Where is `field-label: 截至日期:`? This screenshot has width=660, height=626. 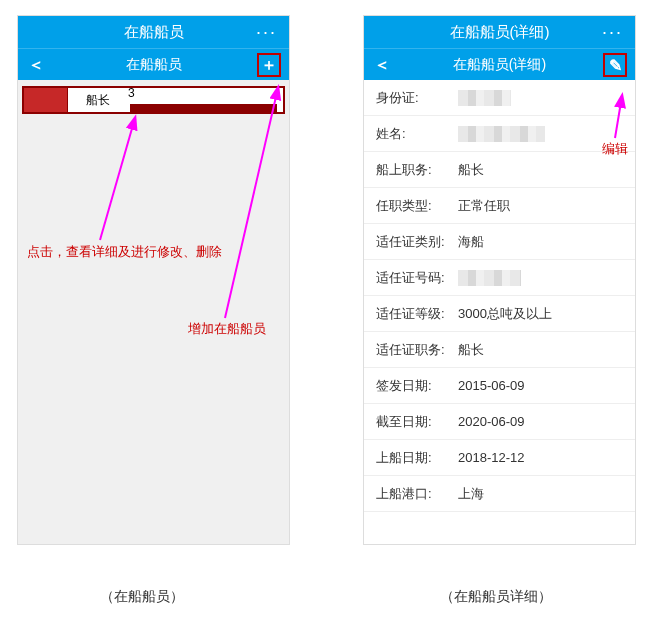
field-label: 截至日期: is located at coordinates (417, 422).